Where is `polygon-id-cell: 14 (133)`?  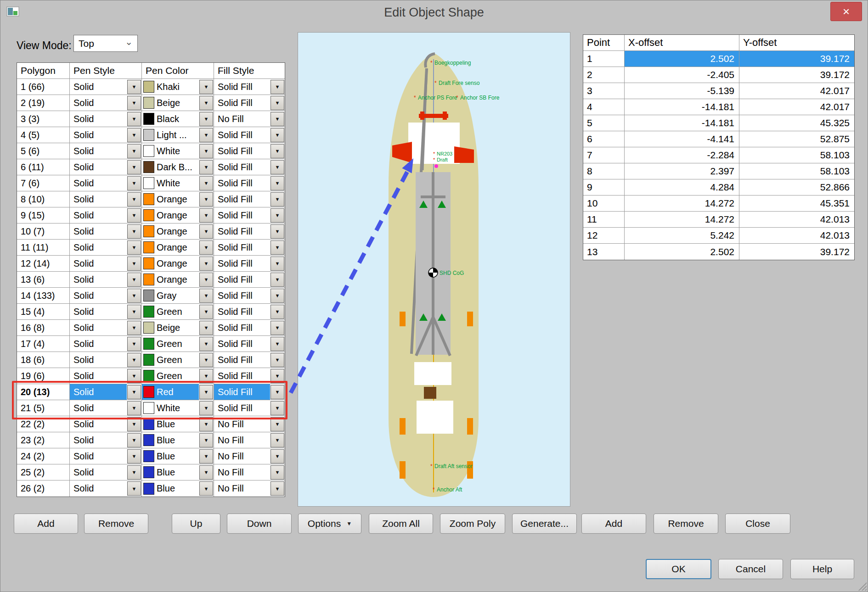 polygon-id-cell: 14 (133) is located at coordinates (43, 296).